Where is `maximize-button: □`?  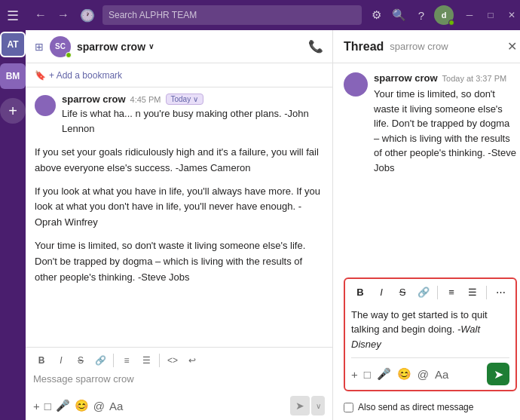 maximize-button: □ is located at coordinates (491, 15).